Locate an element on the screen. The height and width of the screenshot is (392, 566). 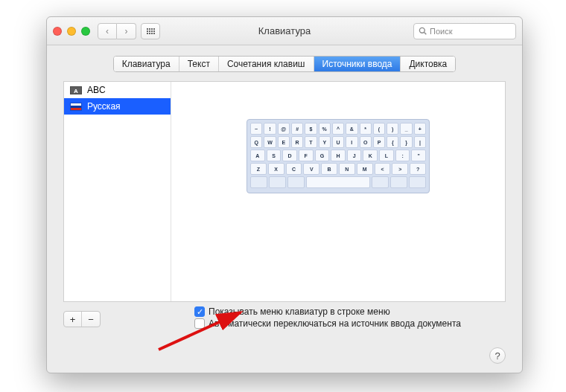
titlebar: ‹ › Клавиатура Поиск is located at coordinates (284, 31).